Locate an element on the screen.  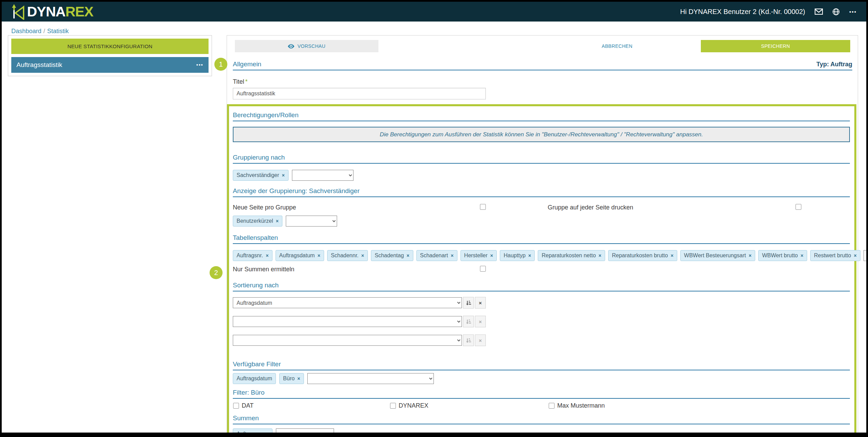
section-title: Gruppierung nach is located at coordinates (259, 158).